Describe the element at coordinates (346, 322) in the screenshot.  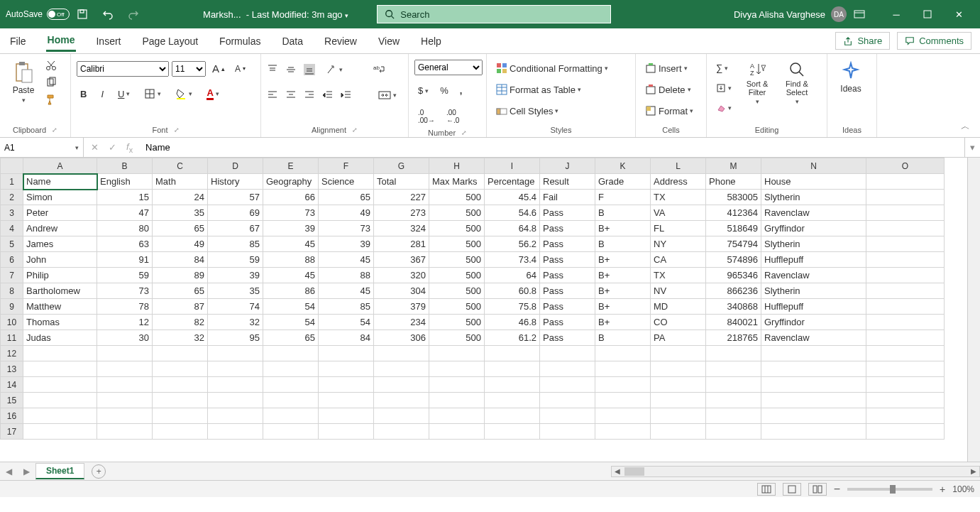
I see `cell: 54` at that location.